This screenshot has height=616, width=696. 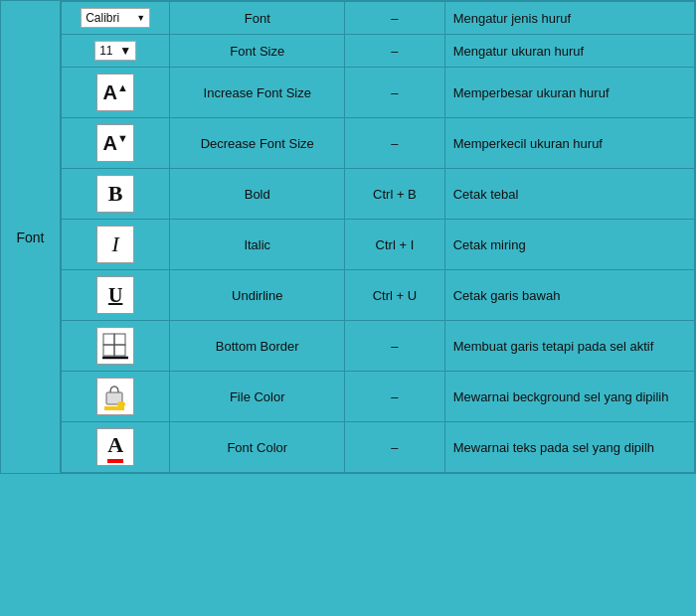 I want to click on description: Membuat garis tetapi pada sel aktif, so click(x=569, y=346).